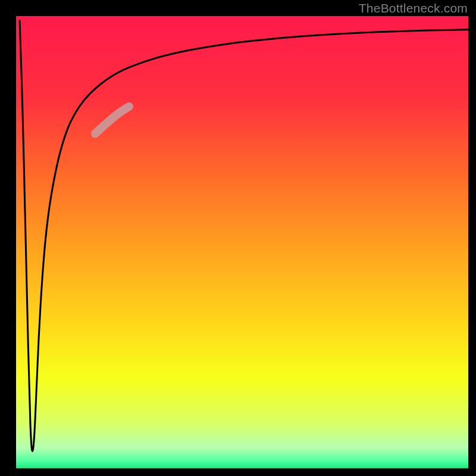 Image resolution: width=476 pixels, height=476 pixels. I want to click on watermark-text: TheBottleneck.com, so click(413, 8).